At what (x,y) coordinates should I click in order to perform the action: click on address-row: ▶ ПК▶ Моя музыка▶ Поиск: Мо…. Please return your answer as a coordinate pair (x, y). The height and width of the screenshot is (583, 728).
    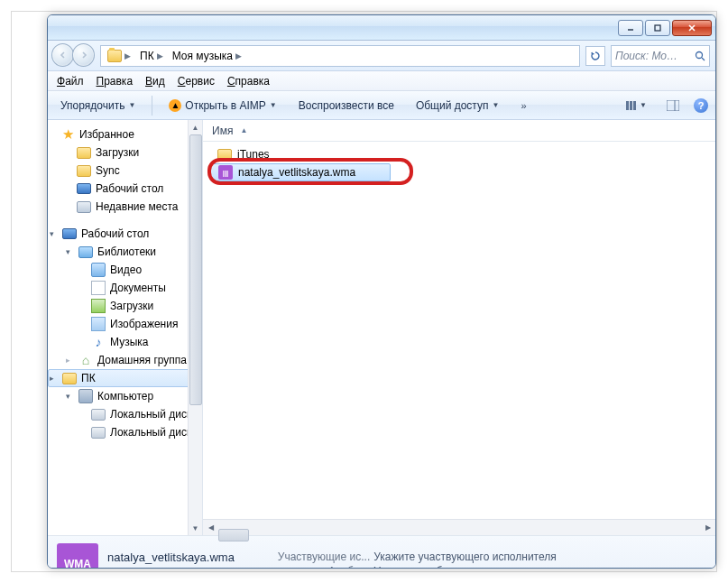
    Looking at the image, I should click on (382, 56).